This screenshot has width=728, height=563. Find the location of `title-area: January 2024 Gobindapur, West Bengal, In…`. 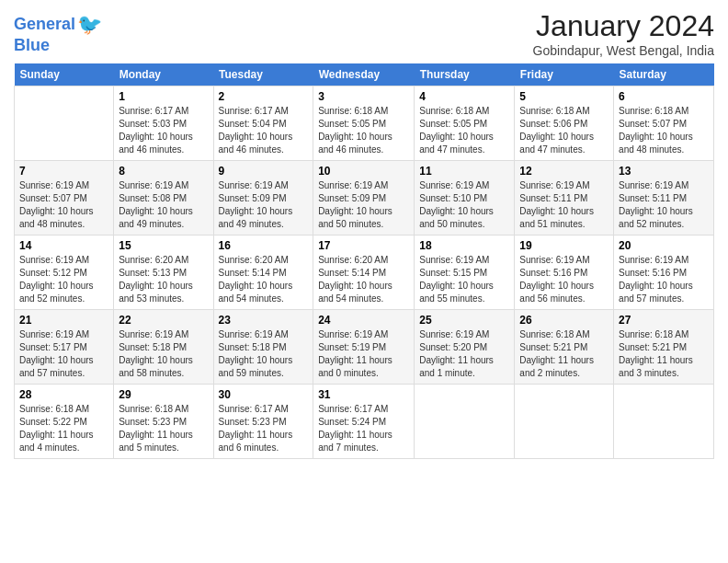

title-area: January 2024 Gobindapur, West Bengal, In… is located at coordinates (623, 33).